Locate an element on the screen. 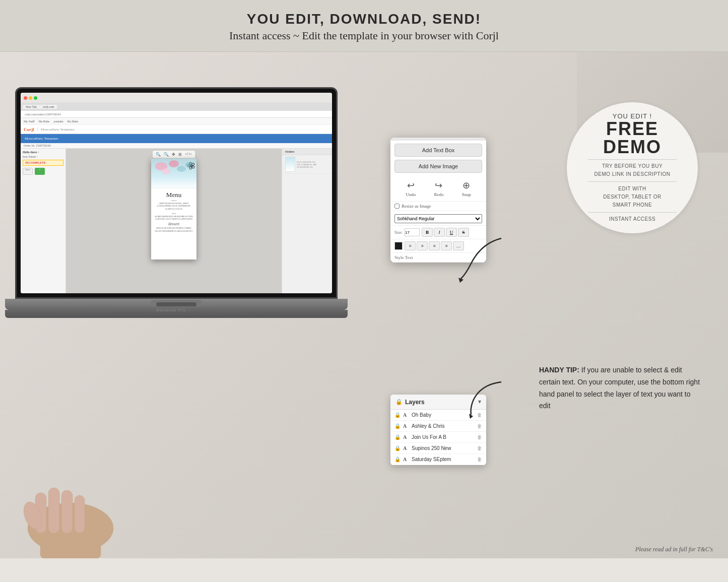 The image size is (728, 582). layer-item-1: 🔒 A Ashley & Chris 🗑 is located at coordinates (438, 426).